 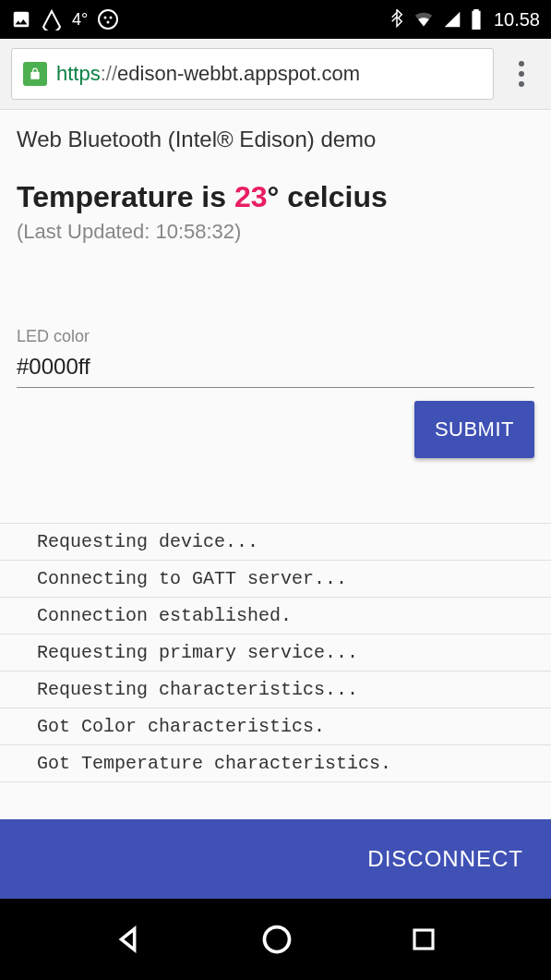 I want to click on battery-icon, so click(x=476, y=19).